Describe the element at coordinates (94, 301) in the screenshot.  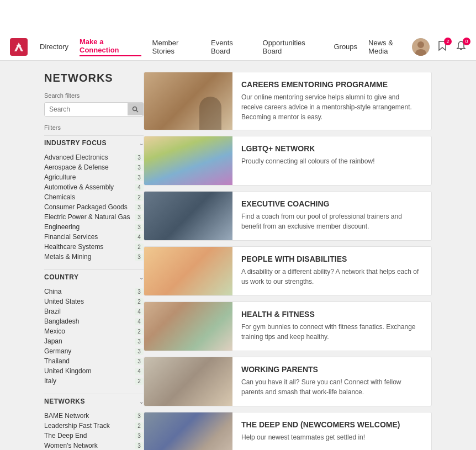
I see `filter-item: United States2` at that location.